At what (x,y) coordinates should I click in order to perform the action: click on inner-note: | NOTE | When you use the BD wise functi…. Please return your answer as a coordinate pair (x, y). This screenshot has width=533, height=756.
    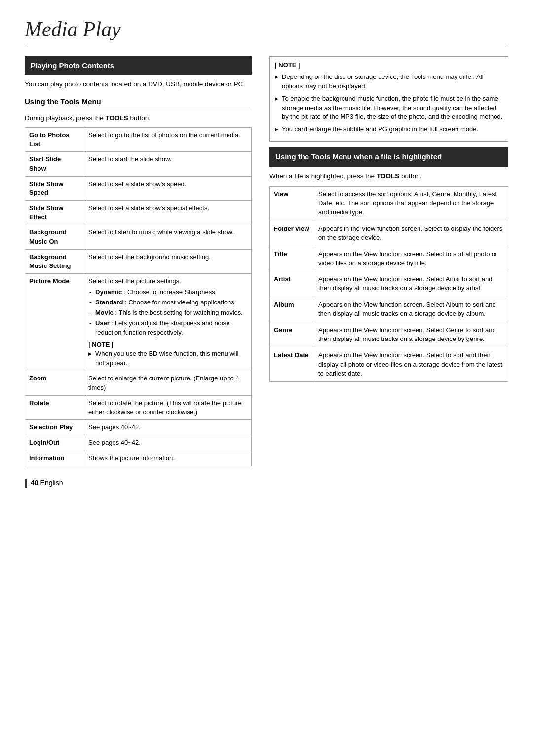
    Looking at the image, I should click on (168, 354).